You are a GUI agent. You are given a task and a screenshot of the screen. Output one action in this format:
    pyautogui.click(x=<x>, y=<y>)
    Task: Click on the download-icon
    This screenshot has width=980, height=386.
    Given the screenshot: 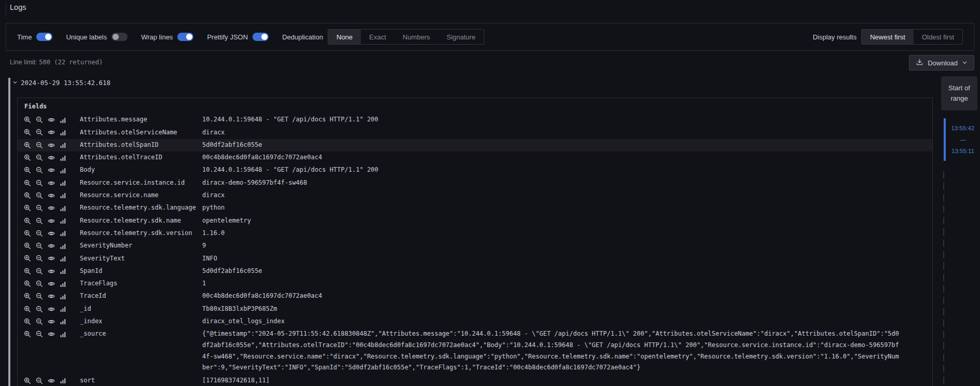 What is the action you would take?
    pyautogui.click(x=920, y=63)
    